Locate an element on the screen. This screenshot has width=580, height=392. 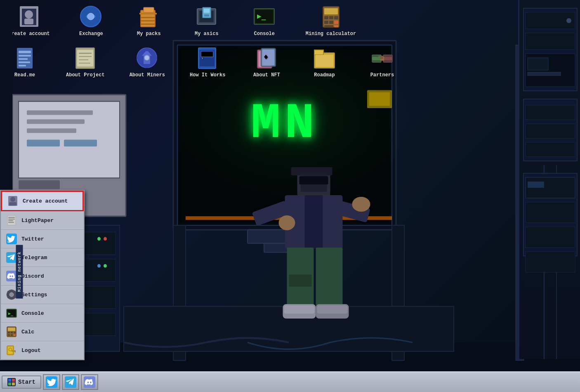
start-button: Start is located at coordinates (21, 382).